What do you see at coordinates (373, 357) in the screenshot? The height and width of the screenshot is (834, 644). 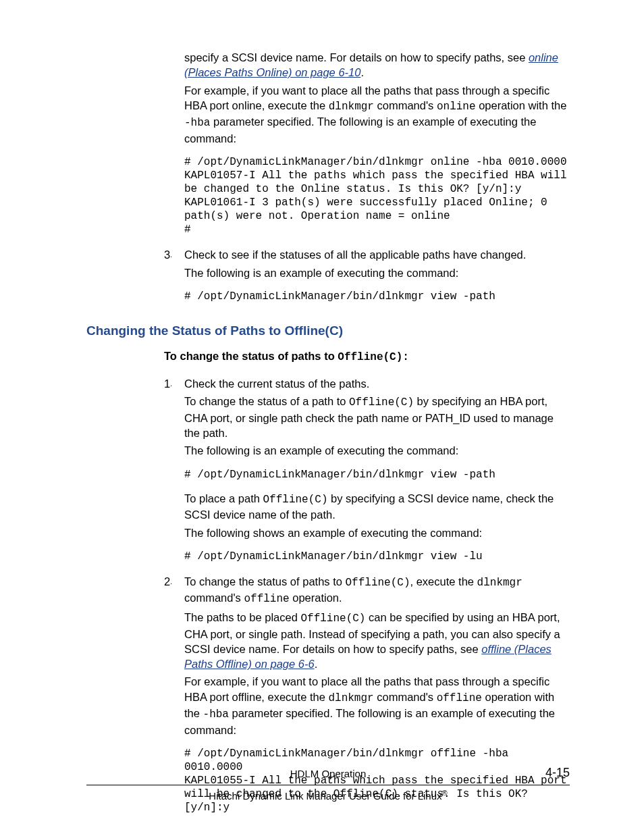 I see `code-inline: Offline(C):` at bounding box center [373, 357].